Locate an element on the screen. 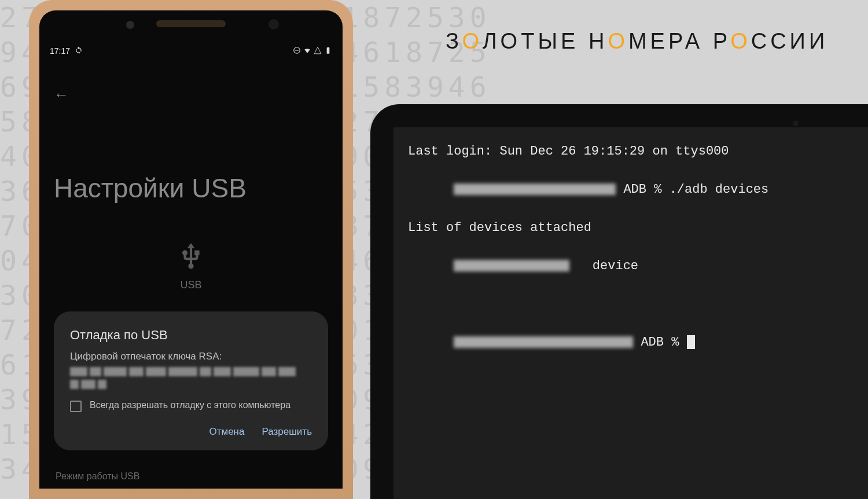 The height and width of the screenshot is (499, 868). sync-icon is located at coordinates (79, 51).